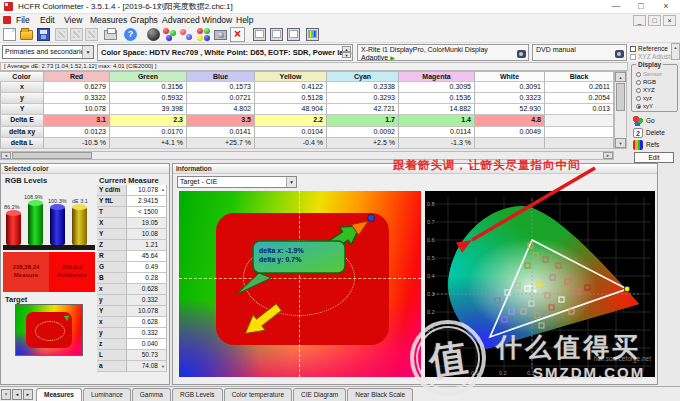  Describe the element at coordinates (77, 132) in the screenshot. I see `cell: 0.0123` at that location.